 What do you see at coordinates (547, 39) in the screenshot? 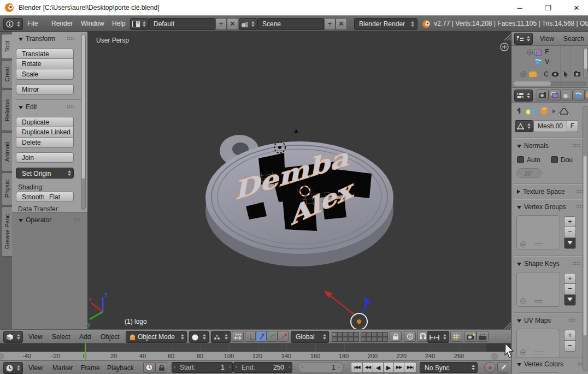
I see `outliner-menu-view: View` at bounding box center [547, 39].